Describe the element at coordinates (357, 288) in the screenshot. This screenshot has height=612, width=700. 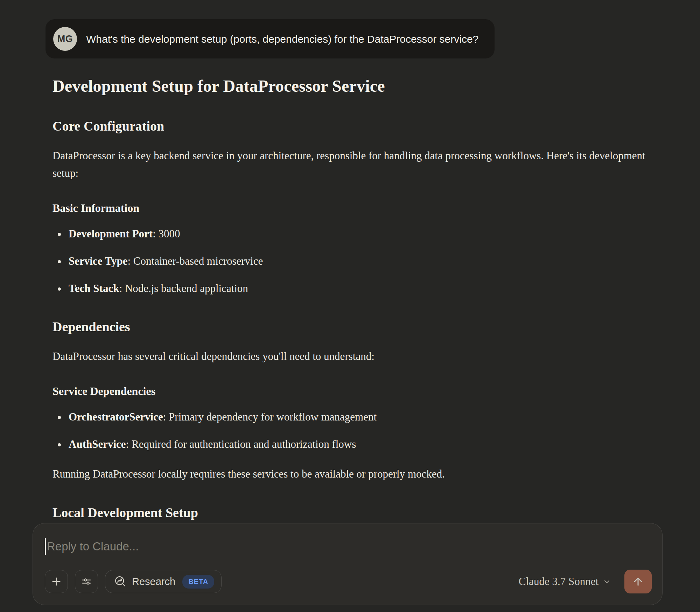
I see `list-item: Tech Stack: Node.js backend application` at that location.